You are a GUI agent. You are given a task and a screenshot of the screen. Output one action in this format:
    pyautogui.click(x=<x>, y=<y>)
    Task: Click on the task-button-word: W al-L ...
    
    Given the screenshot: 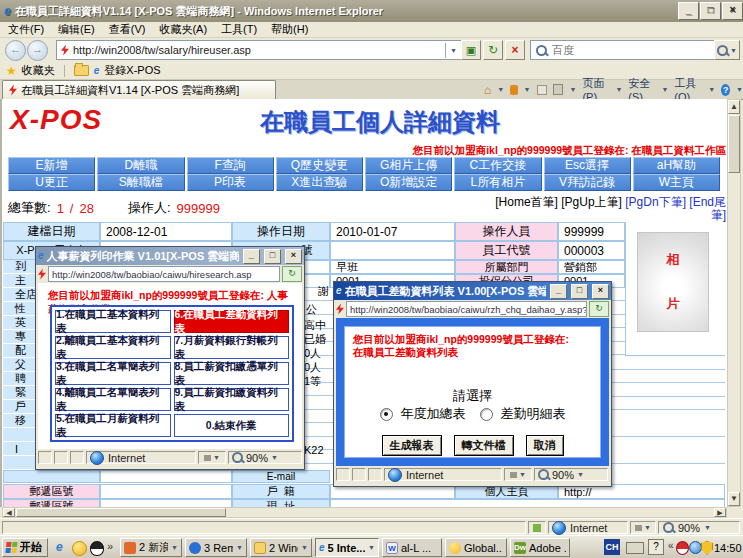 What is the action you would take?
    pyautogui.click(x=412, y=548)
    